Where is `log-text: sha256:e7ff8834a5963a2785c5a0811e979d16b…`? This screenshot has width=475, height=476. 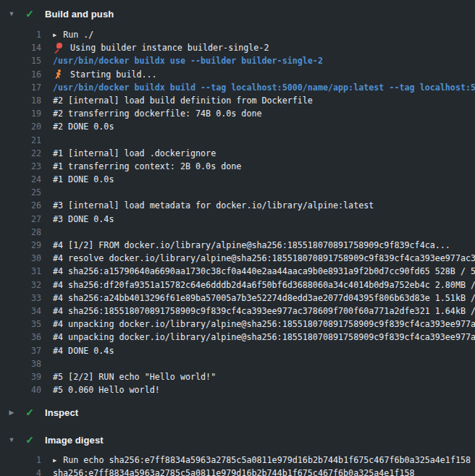 log-text: sha256:e7ff8834a5963a2785c5a0811e979d16b… is located at coordinates (264, 472).